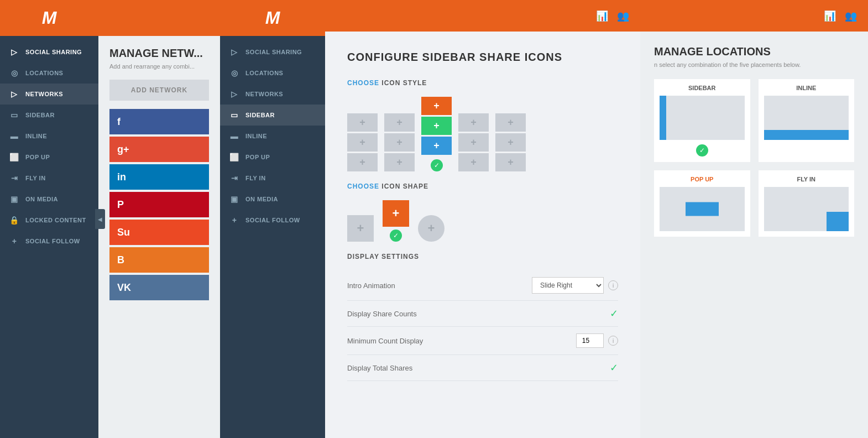 This screenshot has width=868, height=438. I want to click on style2-btn3: +, so click(399, 163).